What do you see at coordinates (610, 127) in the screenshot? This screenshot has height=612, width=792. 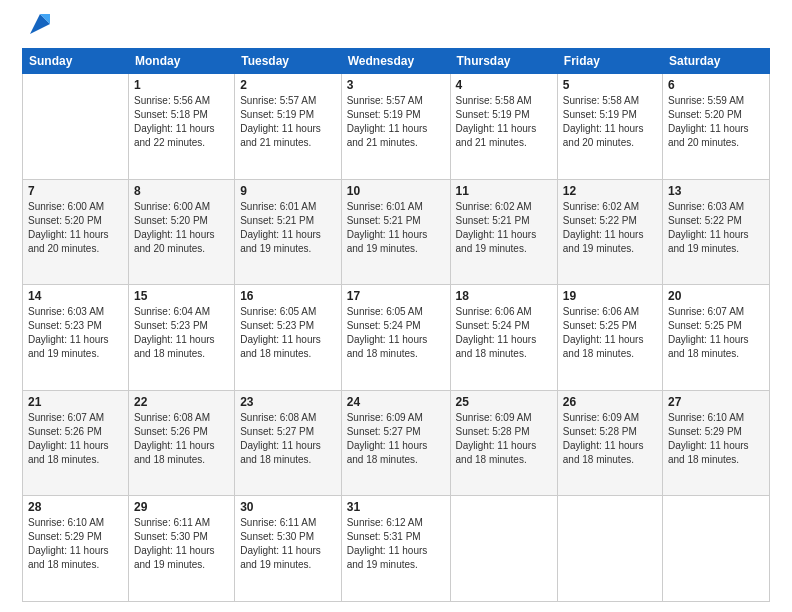 I see `calendar-day-5: 5Sunrise: 5:58 AM Sunset: 5:19 PM Daylig…` at bounding box center [610, 127].